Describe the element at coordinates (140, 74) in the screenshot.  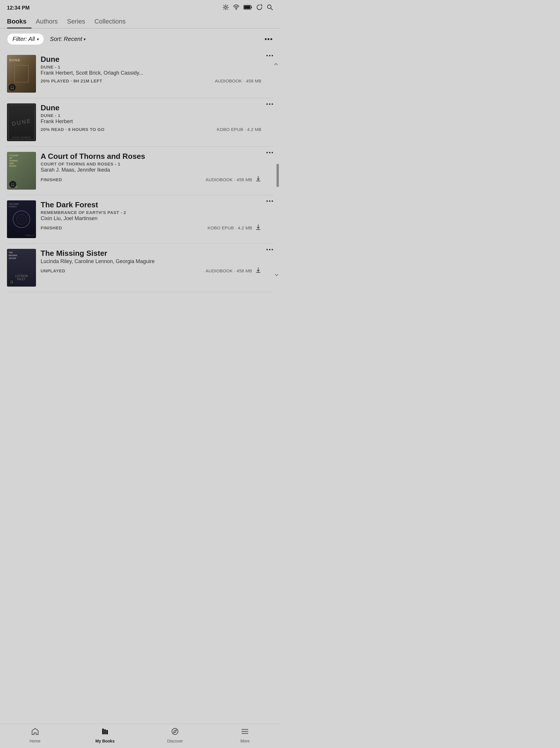
I see `book-item: DUNE 🎧 Dune DUNE - 1 Frank Herbert, Scot…` at that location.